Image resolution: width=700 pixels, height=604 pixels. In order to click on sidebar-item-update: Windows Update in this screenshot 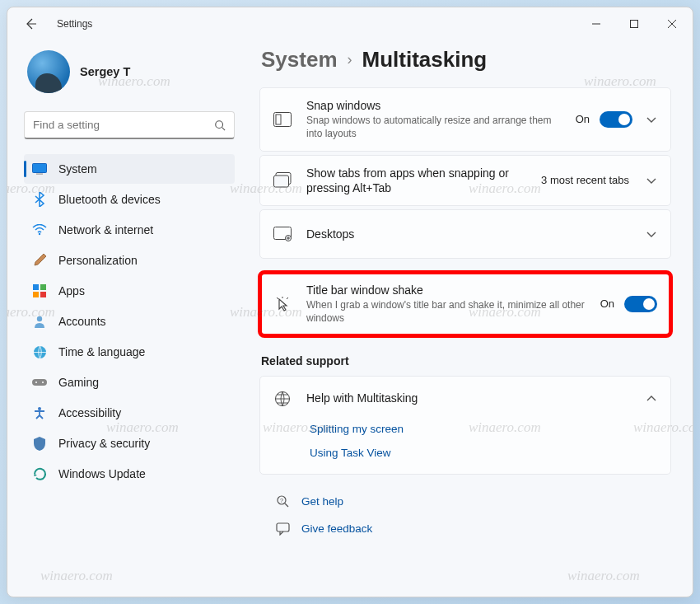, I will do `click(129, 474)`.